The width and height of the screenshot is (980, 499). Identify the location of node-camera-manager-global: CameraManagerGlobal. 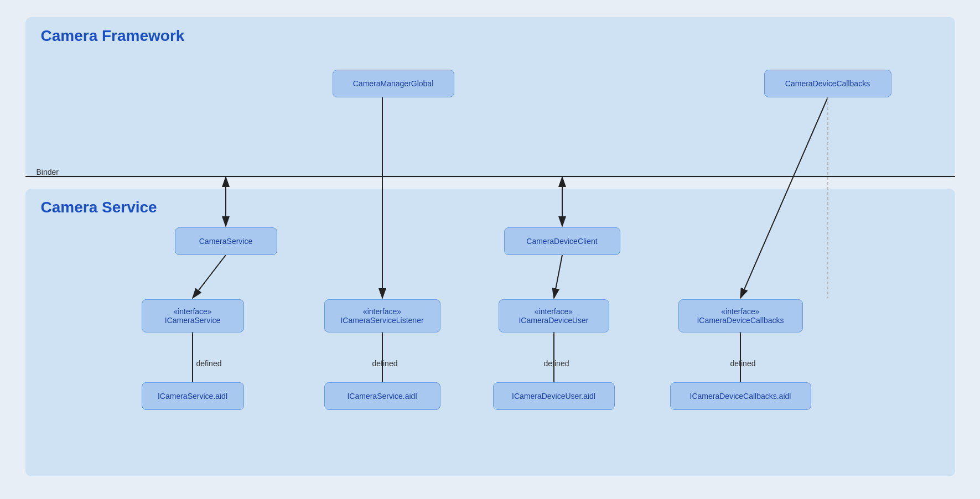
(393, 84).